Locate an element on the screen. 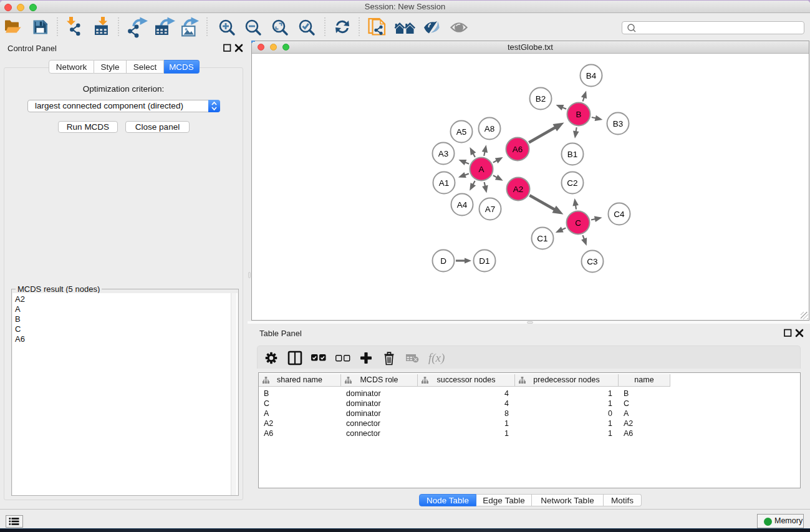 This screenshot has height=532, width=810. svg-text: C2 is located at coordinates (572, 183).